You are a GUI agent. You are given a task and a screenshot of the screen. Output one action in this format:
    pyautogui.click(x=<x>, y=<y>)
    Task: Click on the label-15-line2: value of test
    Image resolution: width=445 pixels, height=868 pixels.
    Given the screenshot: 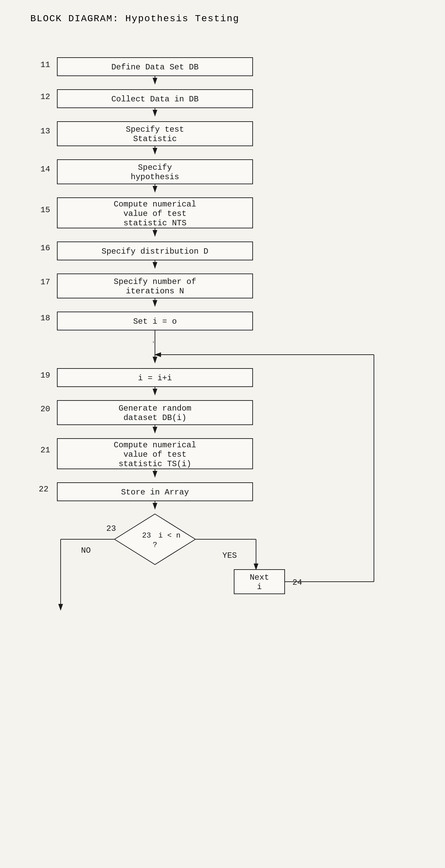 What is the action you would take?
    pyautogui.click(x=155, y=214)
    